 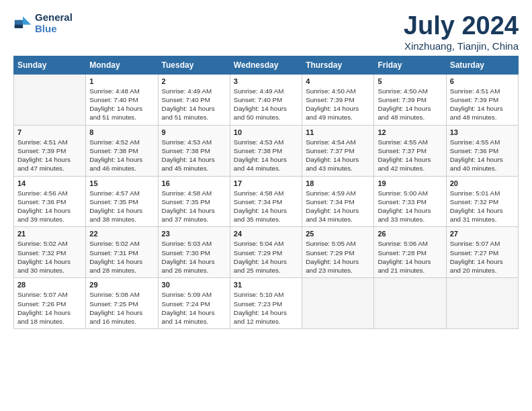 I want to click on calendar-cell: 6Sunrise: 4:51 AMSunset: 7:39 PMDaylight…, so click(x=482, y=99).